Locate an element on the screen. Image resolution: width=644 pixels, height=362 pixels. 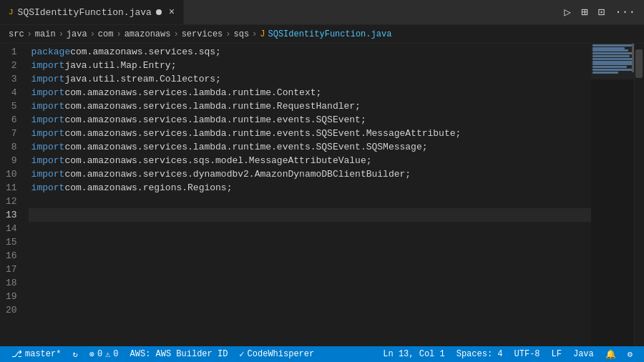
breadcrumb-main: main is located at coordinates (46, 34).